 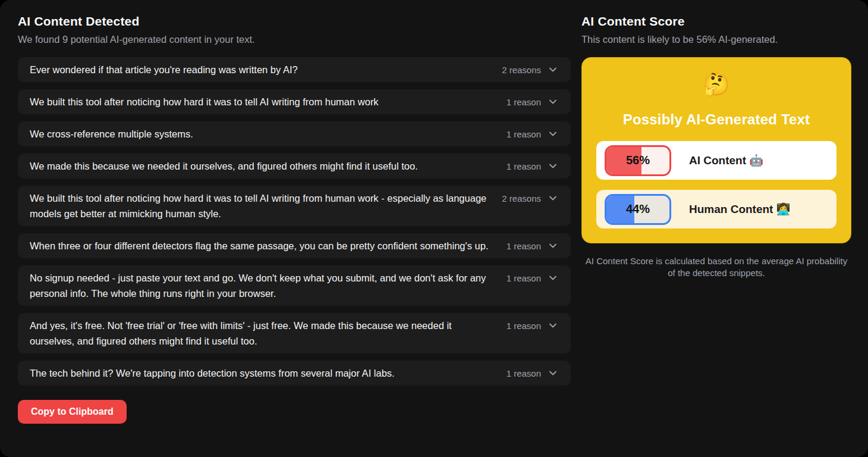 I want to click on score-verdict: Possibly AI-Generated Text, so click(x=716, y=120).